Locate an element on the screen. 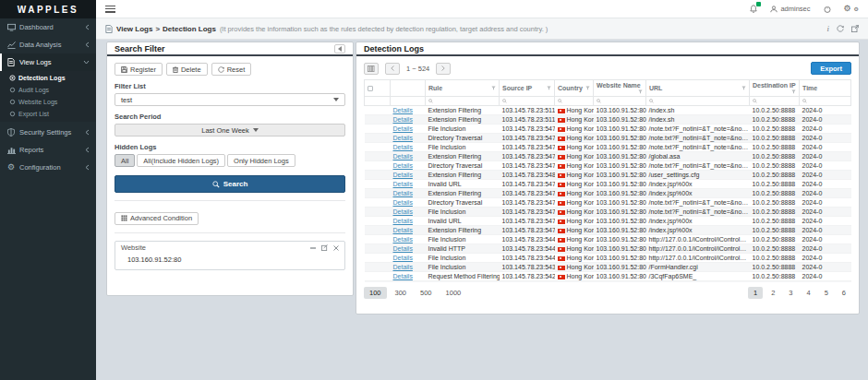 Image resolution: width=868 pixels, height=380 pixels. filter-input-destination-ip is located at coordinates (775, 101).